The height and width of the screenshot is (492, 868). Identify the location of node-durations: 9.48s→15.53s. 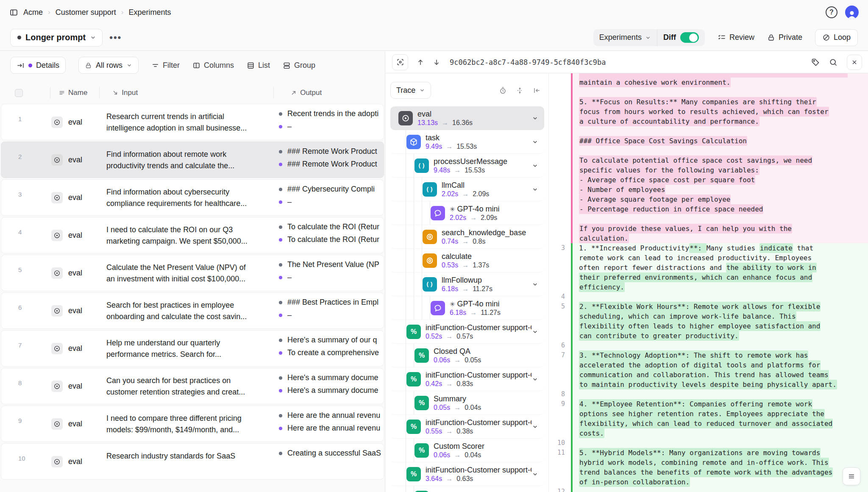
(470, 170).